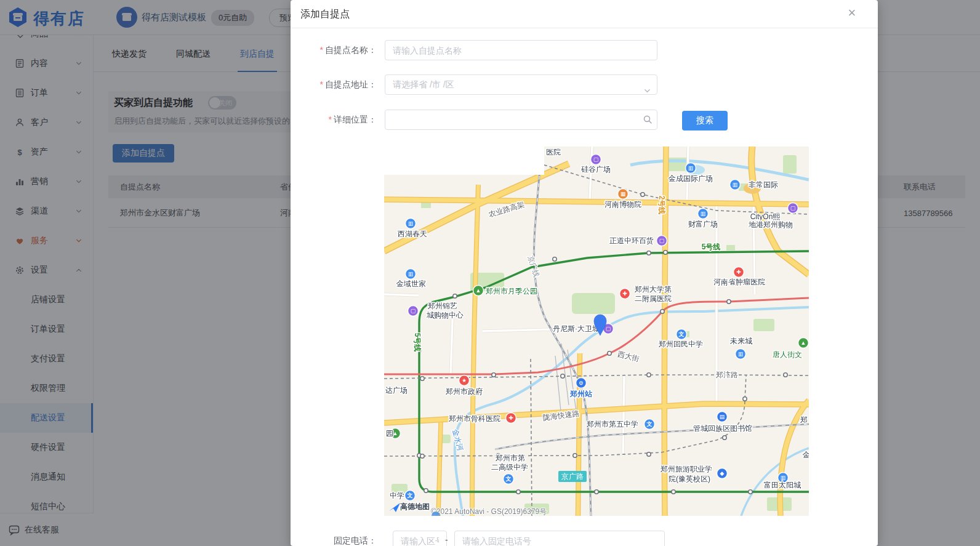  I want to click on map-label: 郑州旅游职业学, so click(686, 469).